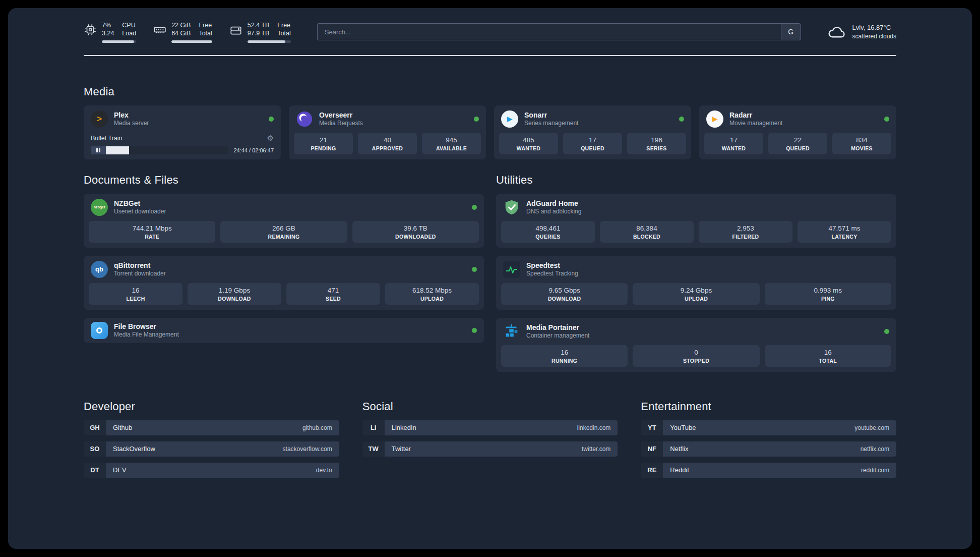  Describe the element at coordinates (108, 25) in the screenshot. I see `cpu-percent: 7%` at that location.